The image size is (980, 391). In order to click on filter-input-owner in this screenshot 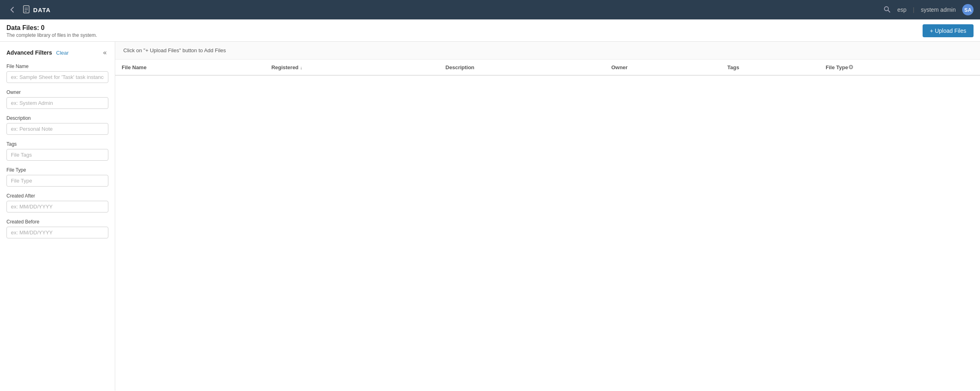, I will do `click(57, 103)`.